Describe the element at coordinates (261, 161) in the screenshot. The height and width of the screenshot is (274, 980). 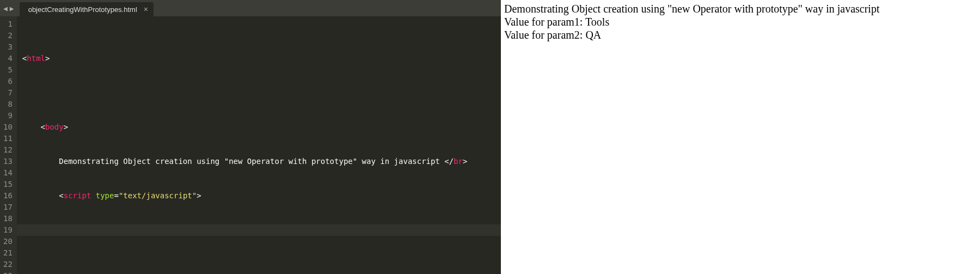
I see `code-line: Demonstrating Object creation using "new…` at that location.